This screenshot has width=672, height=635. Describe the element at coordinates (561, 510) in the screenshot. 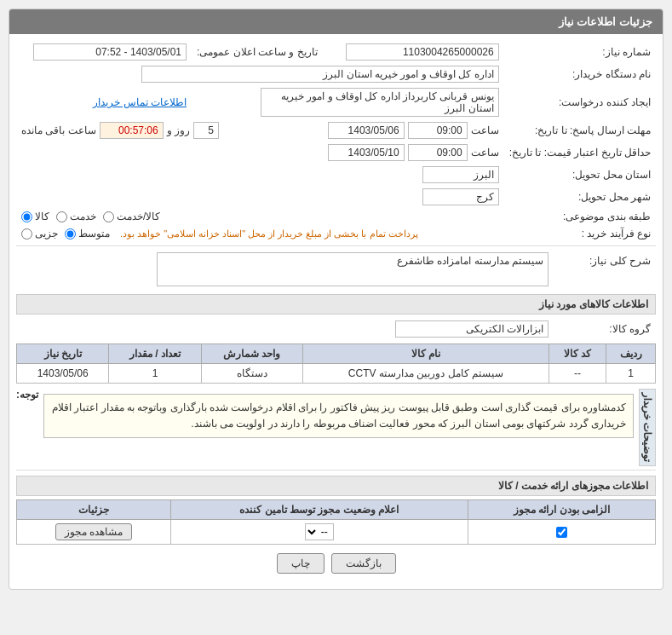

I see `provider-col-mandatory: الزامی بودن ارائه مجوز` at that location.